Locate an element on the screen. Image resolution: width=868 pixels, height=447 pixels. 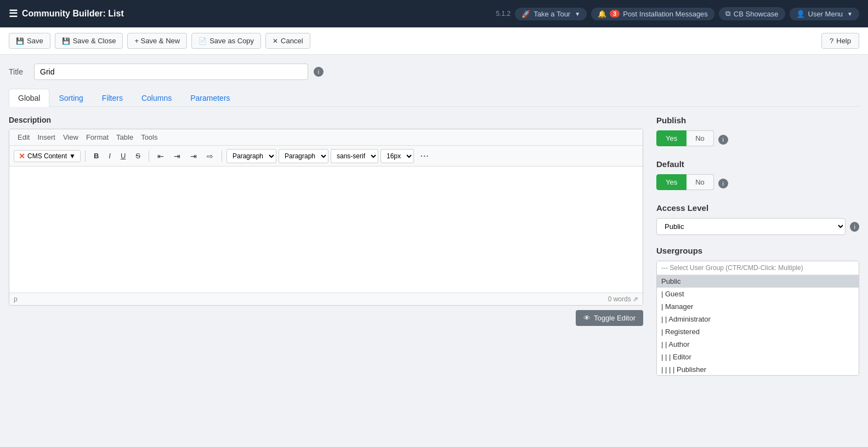
default-yes-btn: Yes is located at coordinates (671, 182).